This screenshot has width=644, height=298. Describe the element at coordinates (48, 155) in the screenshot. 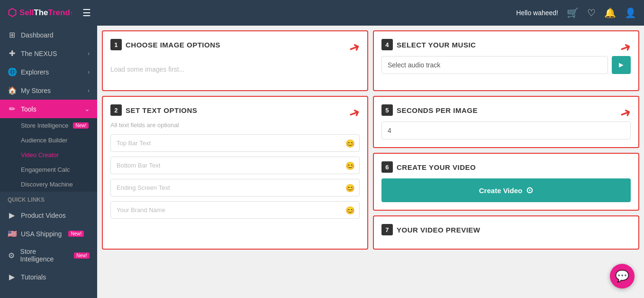

I see `sidebar-item-video-creator: Video Creator` at that location.